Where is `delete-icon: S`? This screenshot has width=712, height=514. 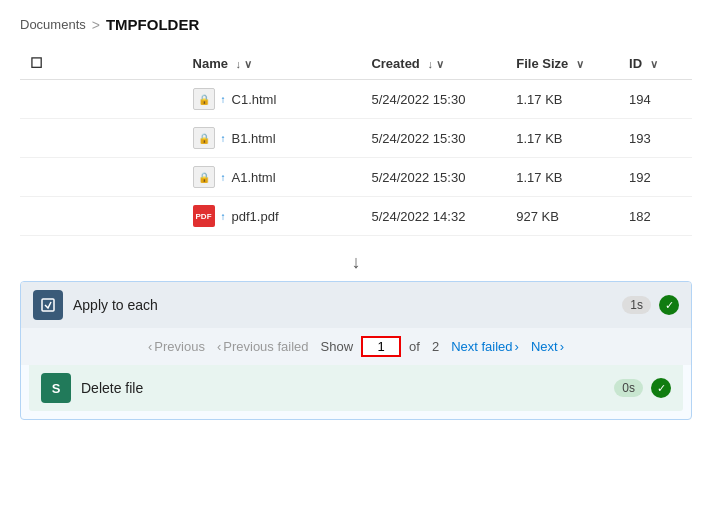 delete-icon: S is located at coordinates (56, 388).